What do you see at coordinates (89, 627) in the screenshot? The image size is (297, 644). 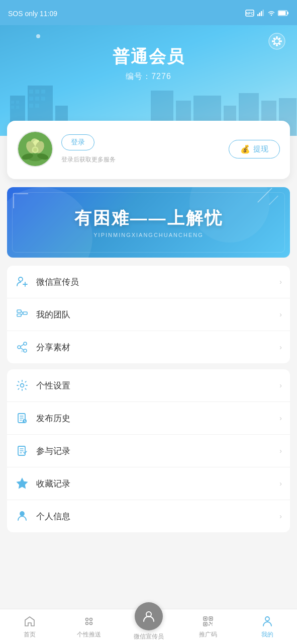 I see `nav-item-personal-push: 个性推送` at bounding box center [89, 627].